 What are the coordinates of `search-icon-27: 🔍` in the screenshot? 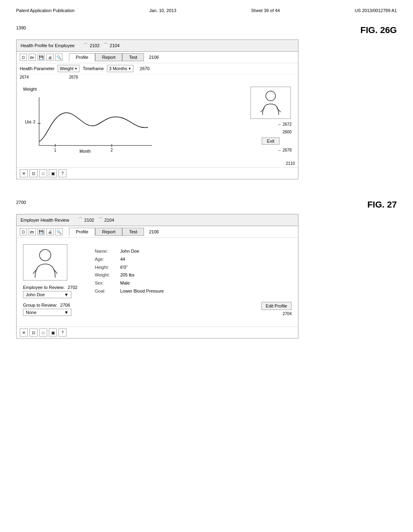 It's located at (59, 232).